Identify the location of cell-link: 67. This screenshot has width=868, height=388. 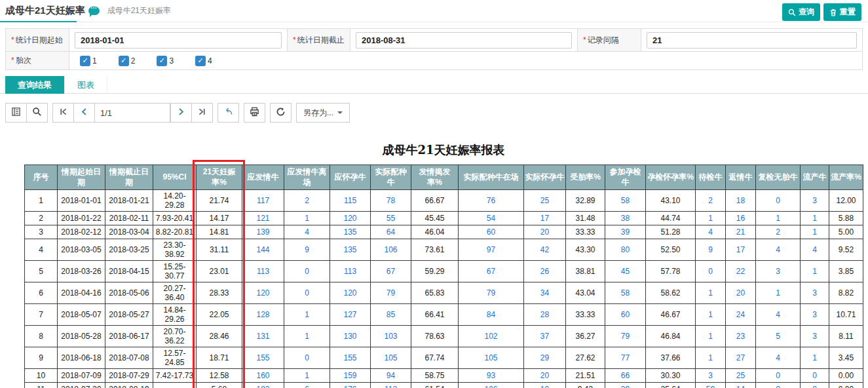
(391, 271).